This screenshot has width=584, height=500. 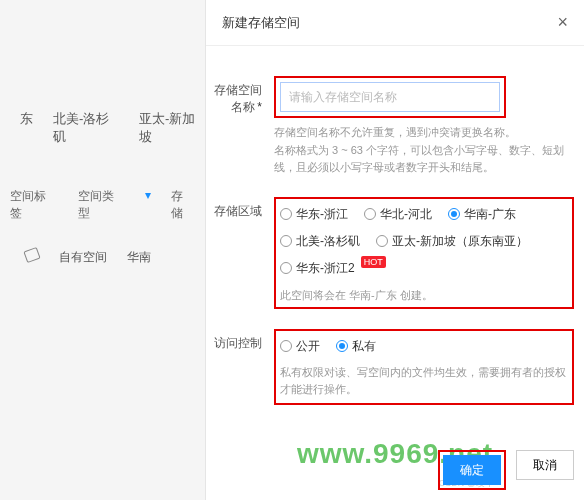 What do you see at coordinates (26, 128) in the screenshot?
I see `bg-tab: 东` at bounding box center [26, 128].